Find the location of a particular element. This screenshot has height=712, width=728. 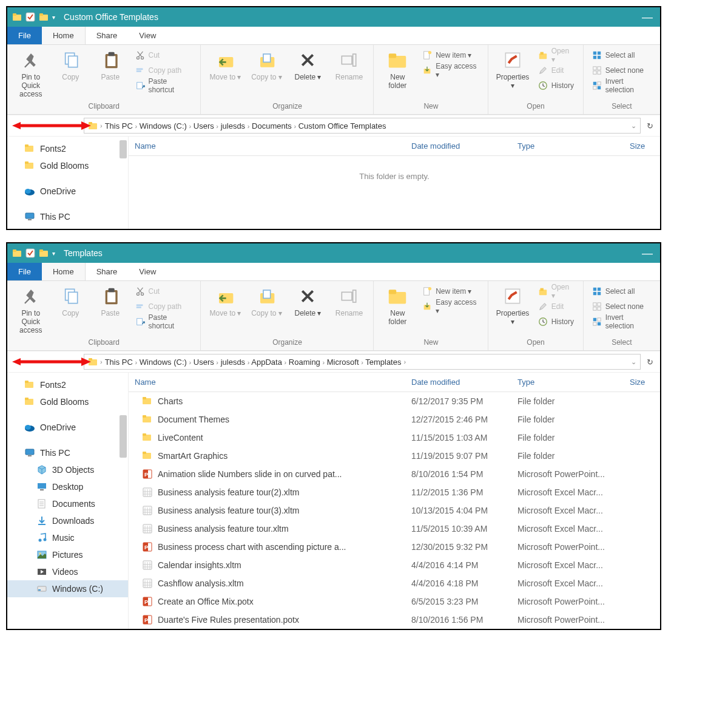

easy-access-button: Easy access ▾ is located at coordinates (451, 307).